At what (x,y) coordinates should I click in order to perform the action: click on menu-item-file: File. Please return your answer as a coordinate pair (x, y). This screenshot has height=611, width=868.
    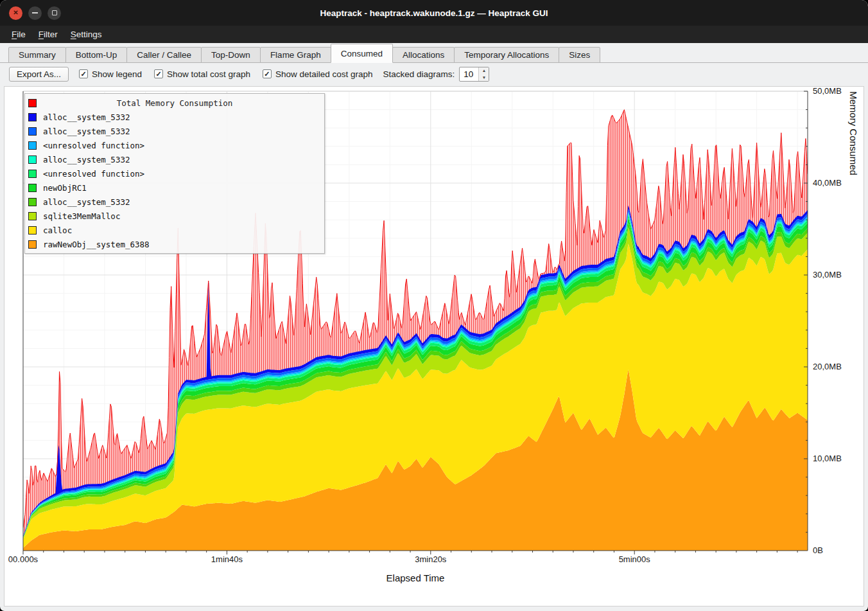
    Looking at the image, I should click on (19, 35).